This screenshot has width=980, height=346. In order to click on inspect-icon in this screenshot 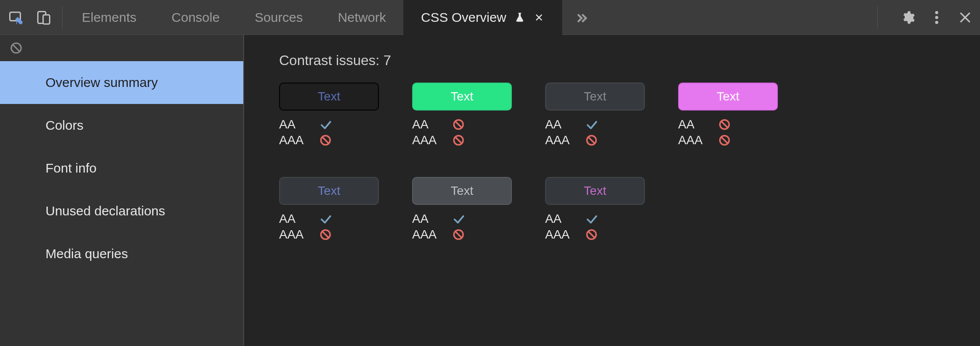, I will do `click(16, 17)`.